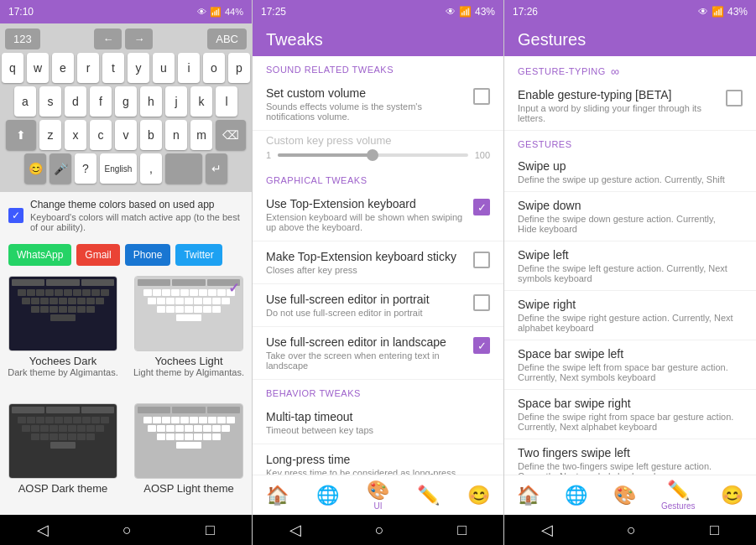 This screenshot has height=545, width=756. I want to click on key-t: t, so click(113, 68).